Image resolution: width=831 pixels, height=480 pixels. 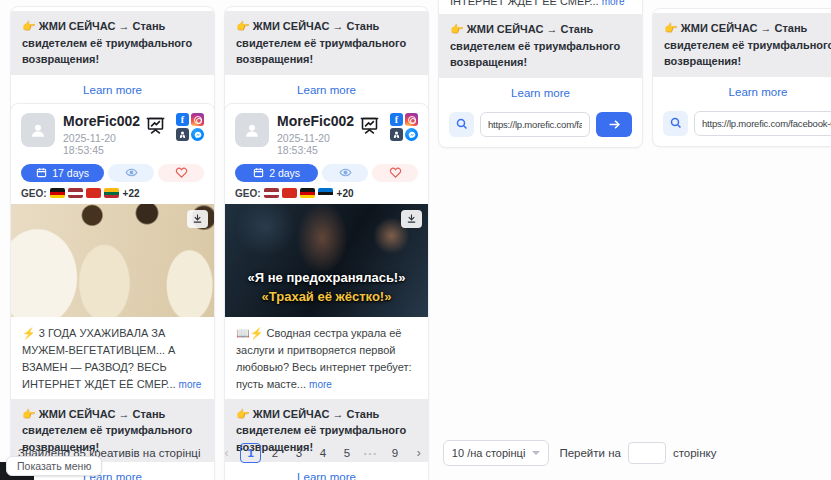 What do you see at coordinates (226, 453) in the screenshot?
I see `prev-page-button: ‹` at bounding box center [226, 453].